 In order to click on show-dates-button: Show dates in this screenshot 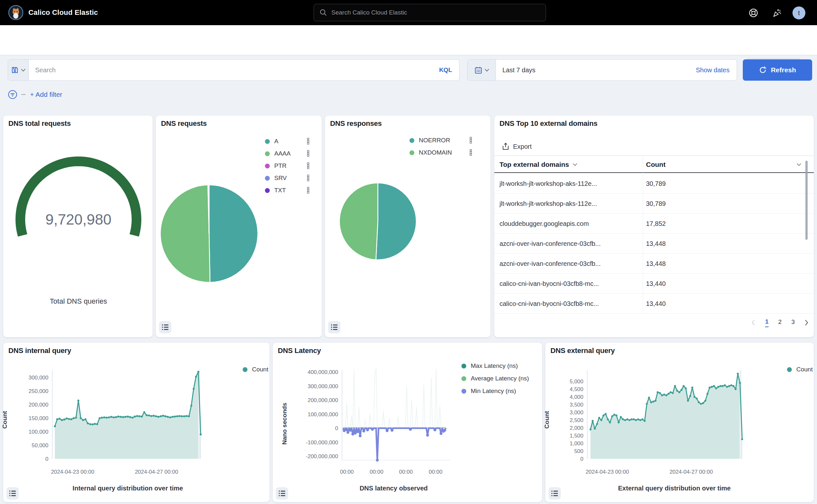, I will do `click(713, 70)`.